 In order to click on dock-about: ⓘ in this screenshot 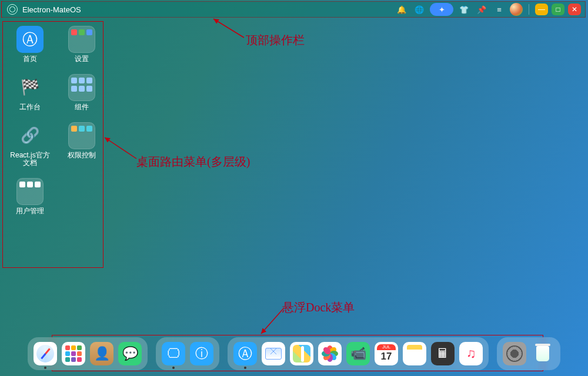, I will do `click(202, 354)`.